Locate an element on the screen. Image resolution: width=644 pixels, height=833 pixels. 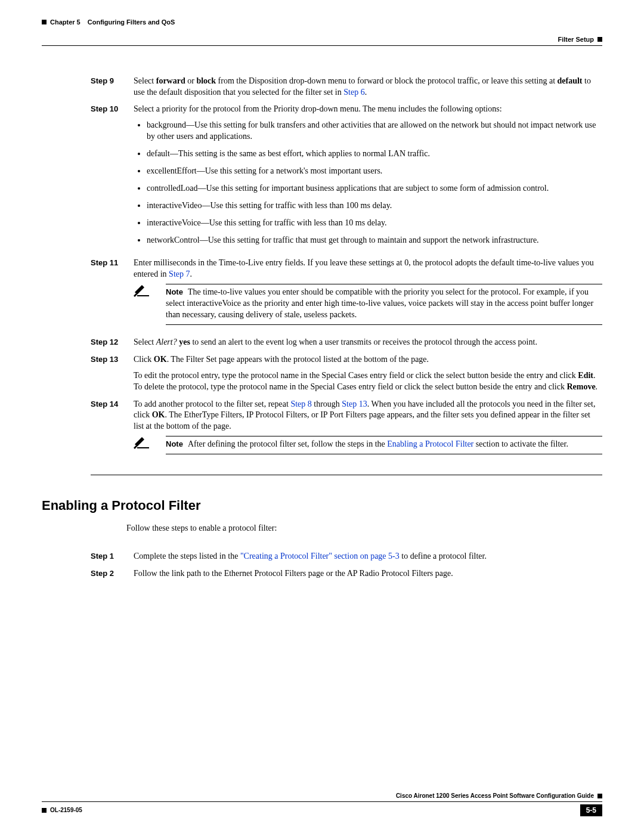
bold-text: block is located at coordinates (206, 81).